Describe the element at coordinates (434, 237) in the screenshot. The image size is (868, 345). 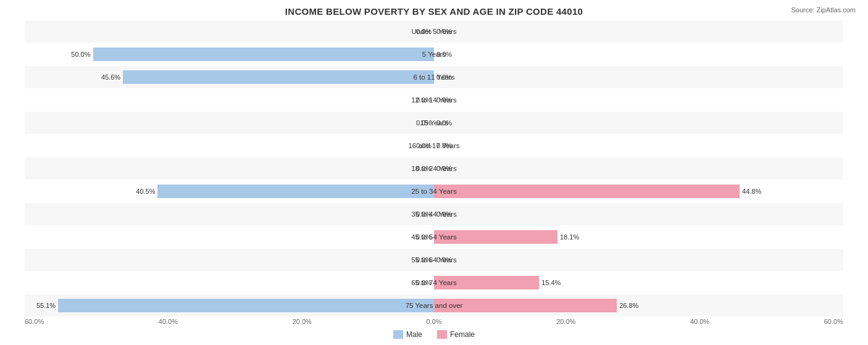
I see `chart-row: 45 to 54 Years0.0%18.1%` at that location.